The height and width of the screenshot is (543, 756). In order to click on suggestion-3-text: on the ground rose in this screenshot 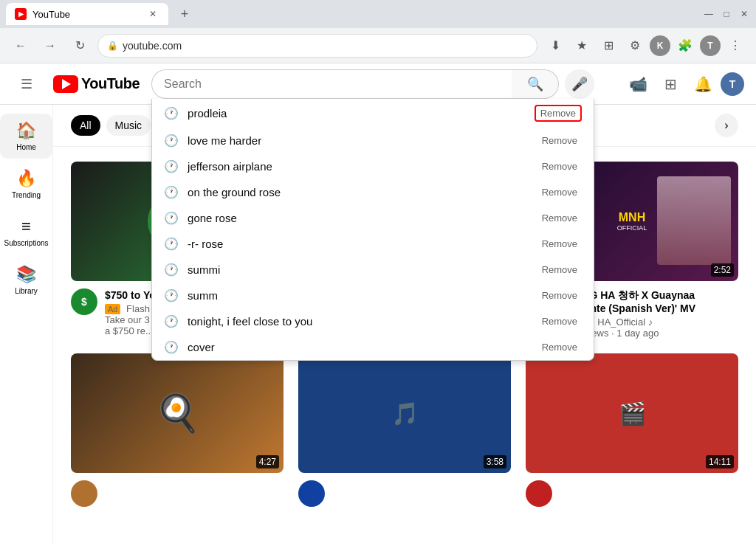, I will do `click(234, 192)`.